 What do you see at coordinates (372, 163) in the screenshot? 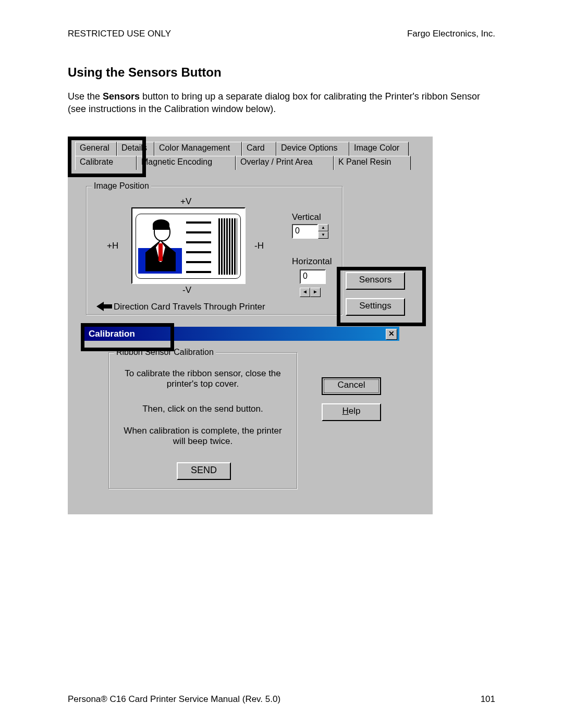
I see `tab-k-panel-resin: K Panel Resin` at bounding box center [372, 163].